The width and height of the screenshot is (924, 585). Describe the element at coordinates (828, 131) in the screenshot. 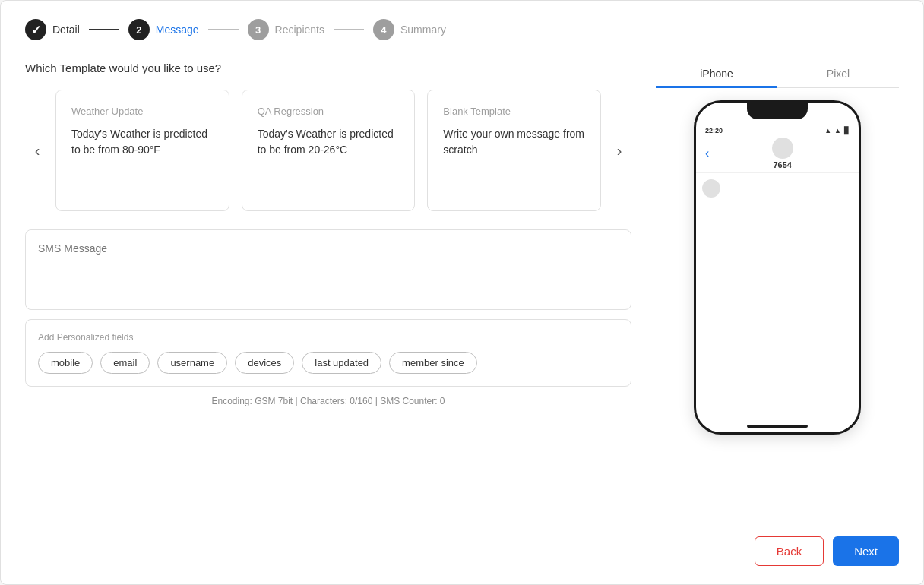

I see `signal-icon: ▲` at that location.